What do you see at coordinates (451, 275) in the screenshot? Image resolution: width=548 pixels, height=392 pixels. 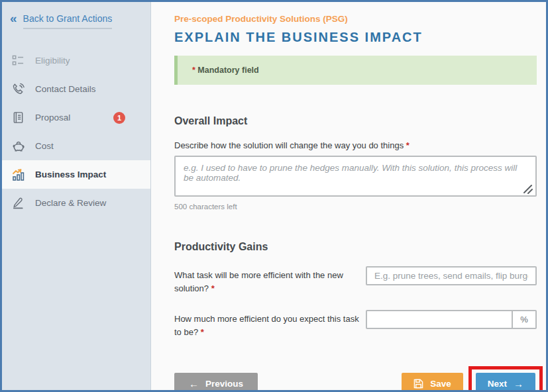 I see `task-efficiency-input` at bounding box center [451, 275].